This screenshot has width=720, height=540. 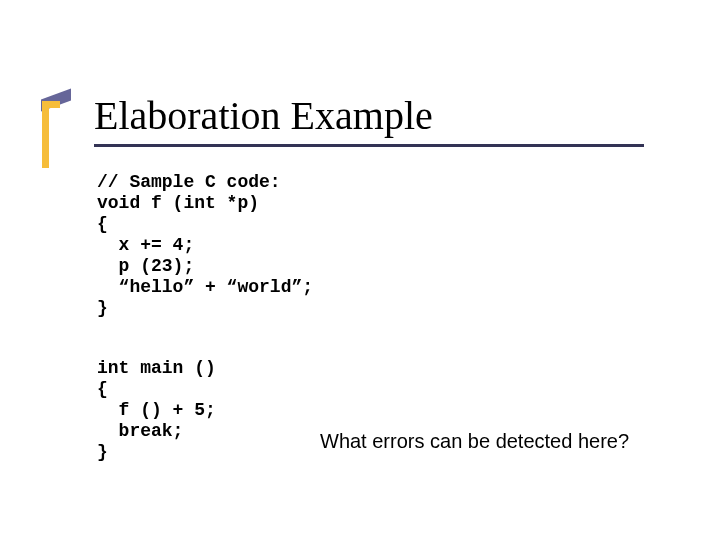 I want to click on code-block-1: // Sample C code: void f (int *p) { x +=…, so click(x=205, y=246).